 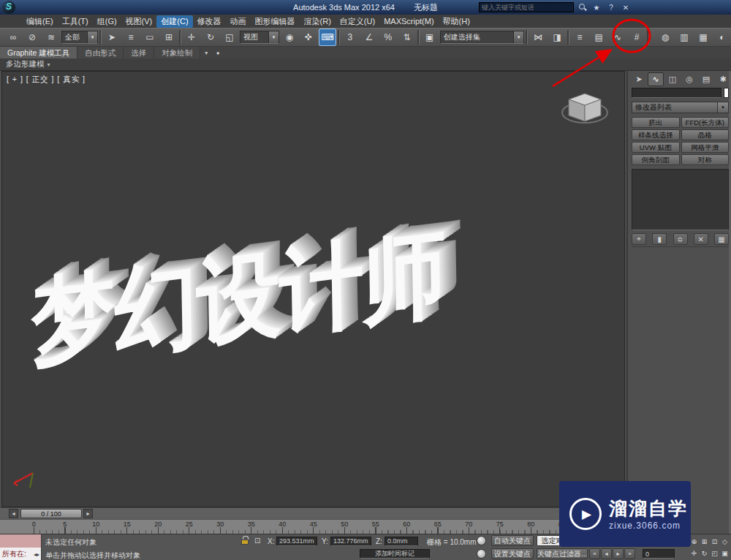 What do you see at coordinates (639, 239) in the screenshot?
I see `pin-stack-icon: ⌖` at bounding box center [639, 239].